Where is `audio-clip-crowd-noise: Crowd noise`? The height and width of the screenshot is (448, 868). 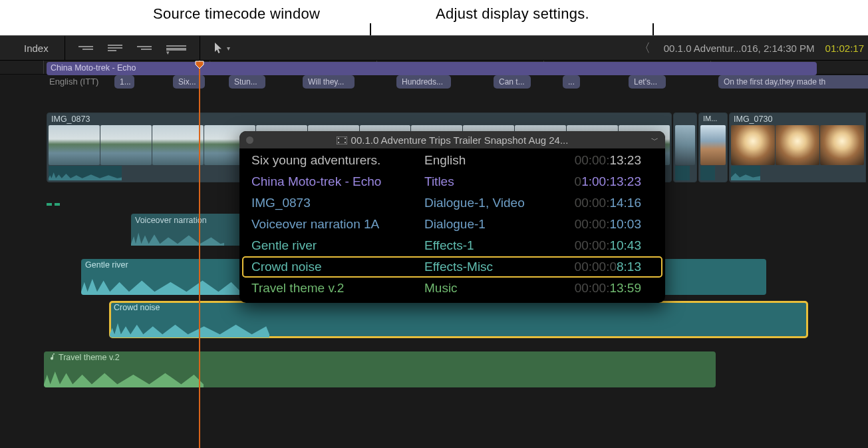 audio-clip-crowd-noise: Crowd noise is located at coordinates (459, 320).